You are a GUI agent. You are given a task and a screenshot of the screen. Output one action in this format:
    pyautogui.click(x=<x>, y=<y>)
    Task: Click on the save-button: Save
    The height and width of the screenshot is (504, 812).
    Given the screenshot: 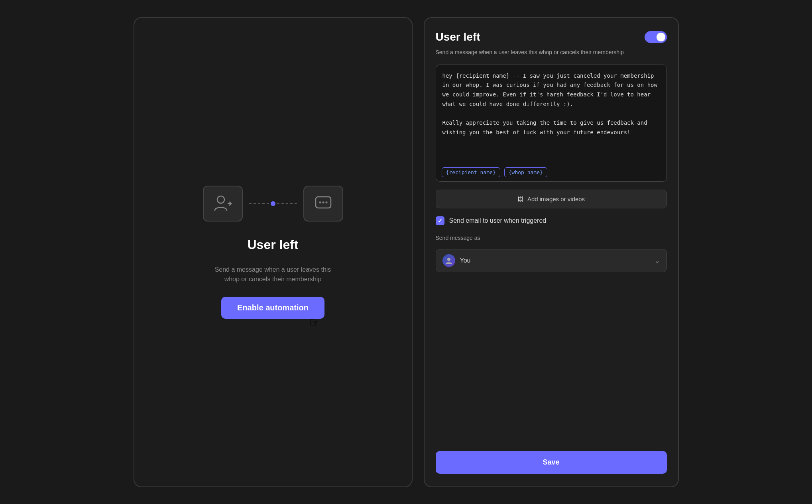 What is the action you would take?
    pyautogui.click(x=551, y=462)
    